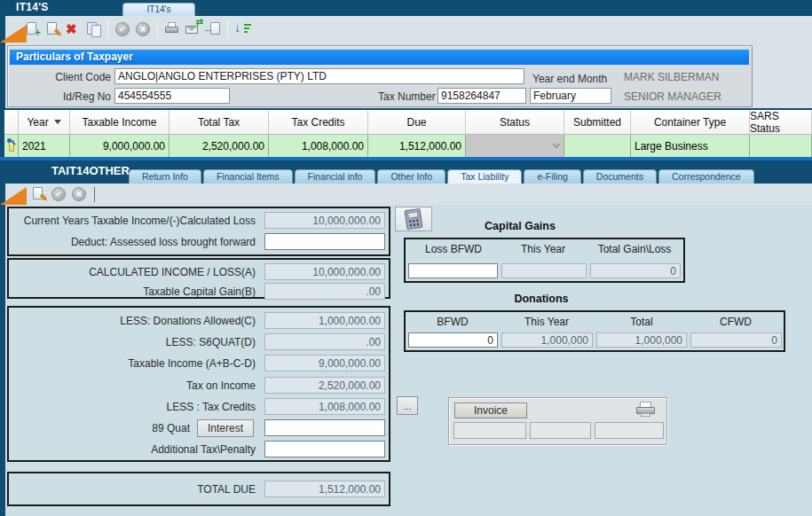  What do you see at coordinates (571, 96) in the screenshot?
I see `year-end-month-field` at bounding box center [571, 96].